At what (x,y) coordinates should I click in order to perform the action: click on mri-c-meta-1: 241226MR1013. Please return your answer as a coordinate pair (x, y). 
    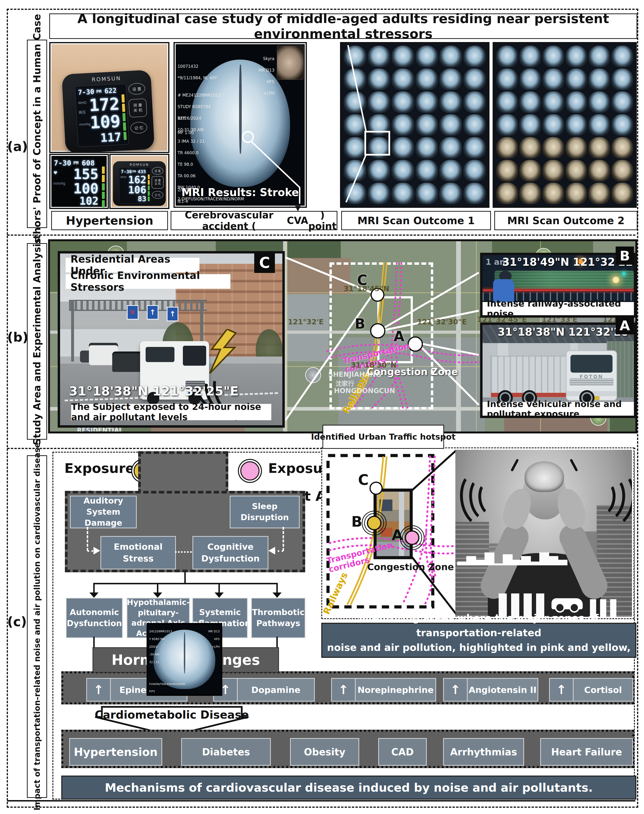
    Looking at the image, I should click on (161, 631).